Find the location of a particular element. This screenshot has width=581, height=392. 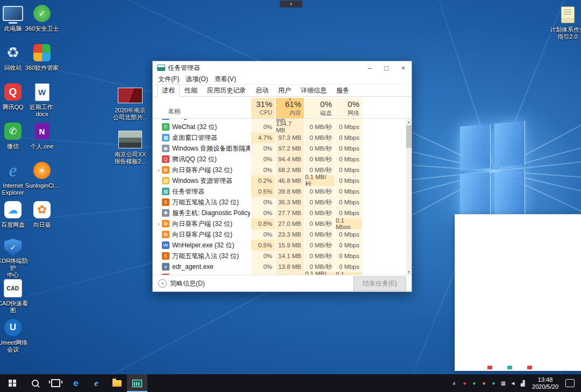

plan-guide-doc: 计划体系作业 指引2.0 is located at coordinates (565, 23).